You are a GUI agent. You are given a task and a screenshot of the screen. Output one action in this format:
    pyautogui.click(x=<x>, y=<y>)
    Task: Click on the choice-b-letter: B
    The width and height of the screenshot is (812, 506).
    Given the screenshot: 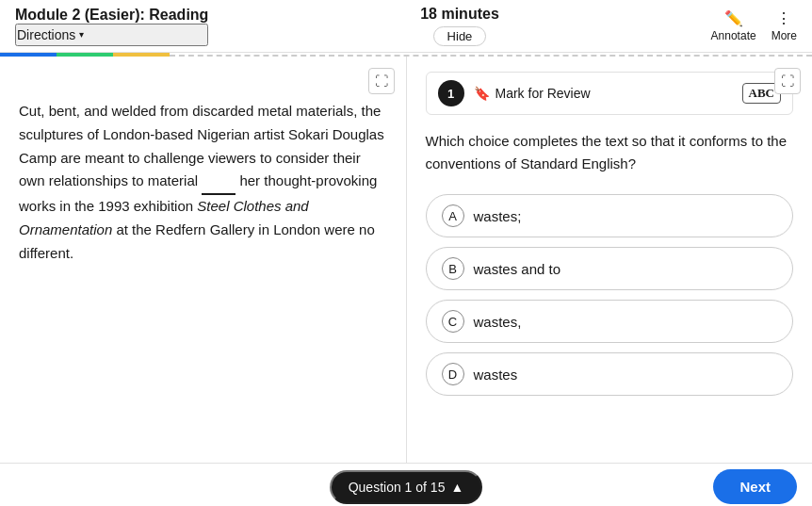 What is the action you would take?
    pyautogui.click(x=453, y=269)
    